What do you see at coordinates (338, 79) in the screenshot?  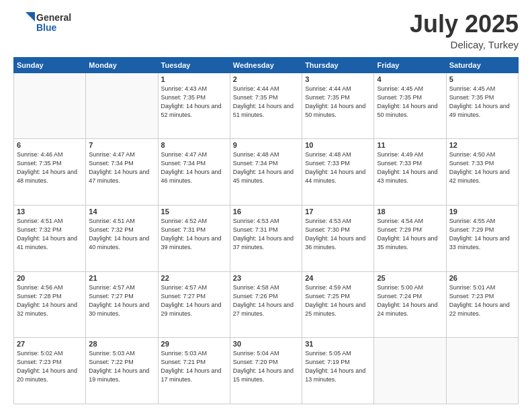 I see `day-number: 3` at bounding box center [338, 79].